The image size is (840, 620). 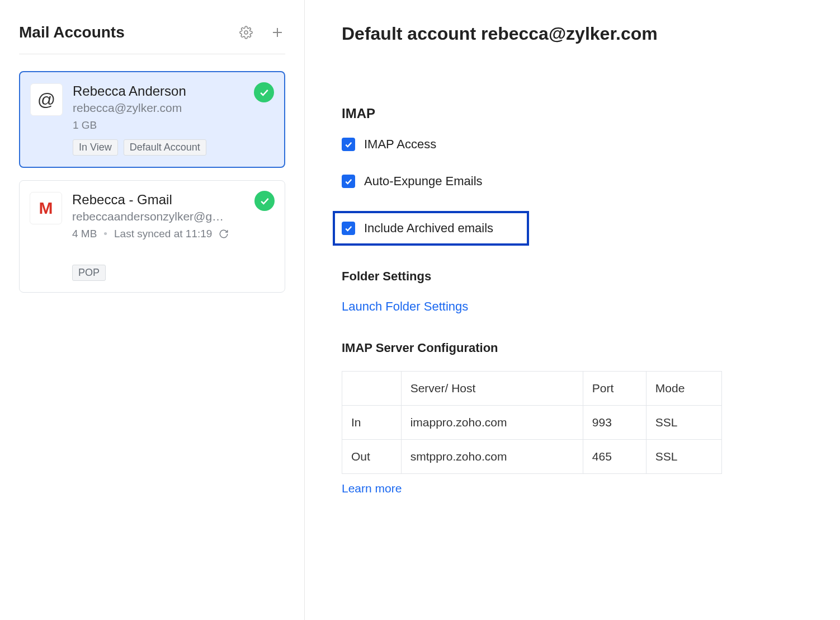 What do you see at coordinates (84, 234) in the screenshot?
I see `account-size: 4 MB` at bounding box center [84, 234].